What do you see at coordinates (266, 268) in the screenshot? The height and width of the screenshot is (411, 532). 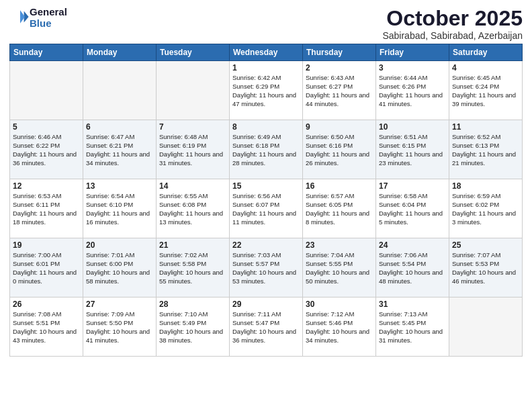 I see `calendar-day-cell: 22Sunrise: 7:03 AM Sunset: 5:57 PM Dayli…` at bounding box center [266, 268].